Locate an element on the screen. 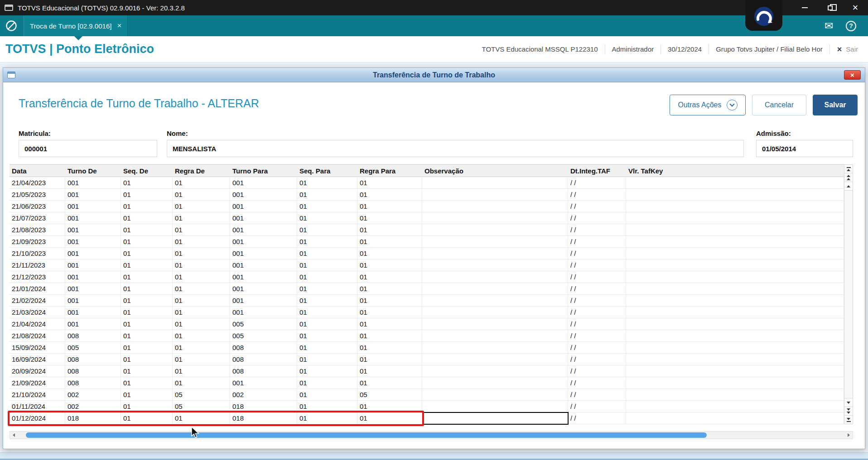 The image size is (868, 460). grid-cell: 21/10/2024 is located at coordinates (37, 395).